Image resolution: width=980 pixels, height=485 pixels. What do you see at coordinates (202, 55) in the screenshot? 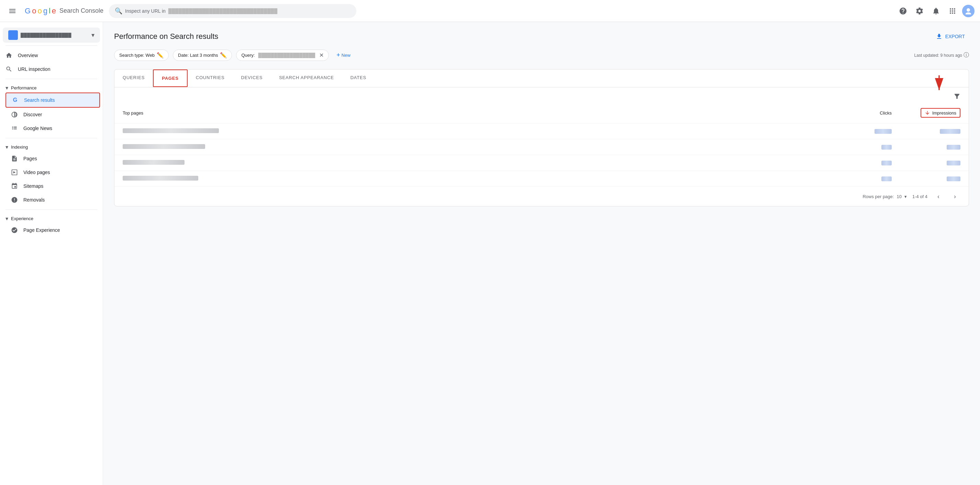
I see `filter-date: Date: Last 3 months ✏️` at bounding box center [202, 55].